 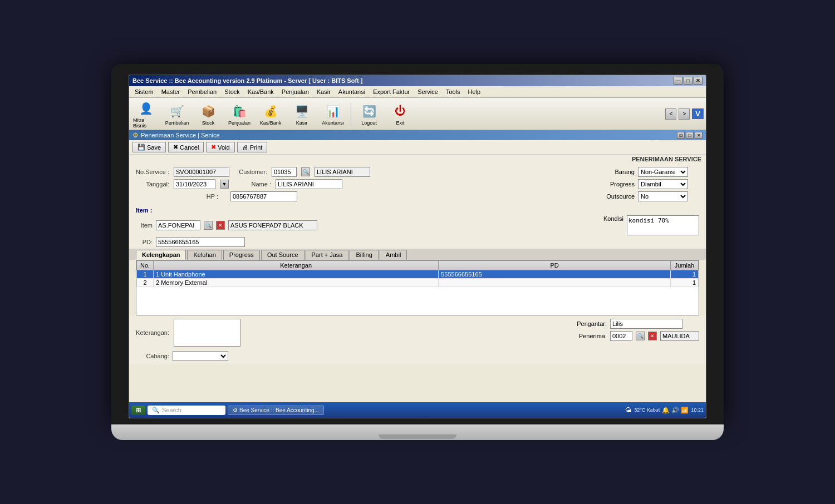 What do you see at coordinates (153, 172) in the screenshot?
I see `no-service-label: No.Service :` at bounding box center [153, 172].